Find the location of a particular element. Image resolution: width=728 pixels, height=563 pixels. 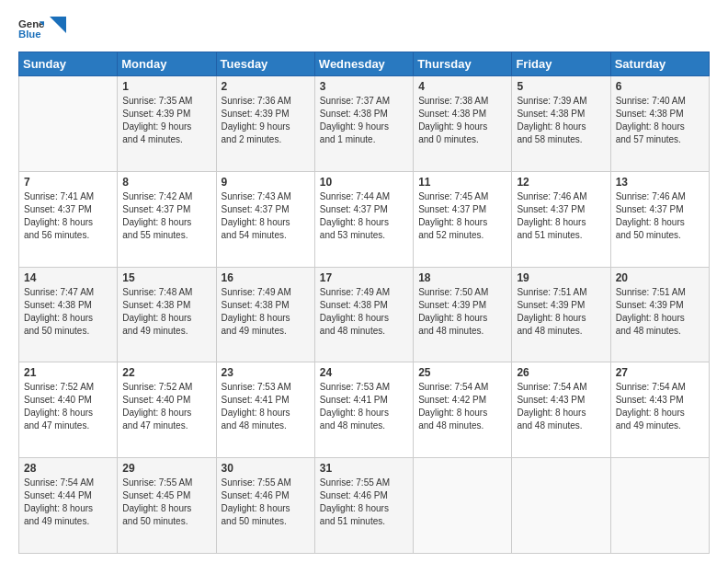

calendar-cell: 23Sunrise: 7:53 AMSunset: 4:41 PMDayligh… is located at coordinates (265, 410).